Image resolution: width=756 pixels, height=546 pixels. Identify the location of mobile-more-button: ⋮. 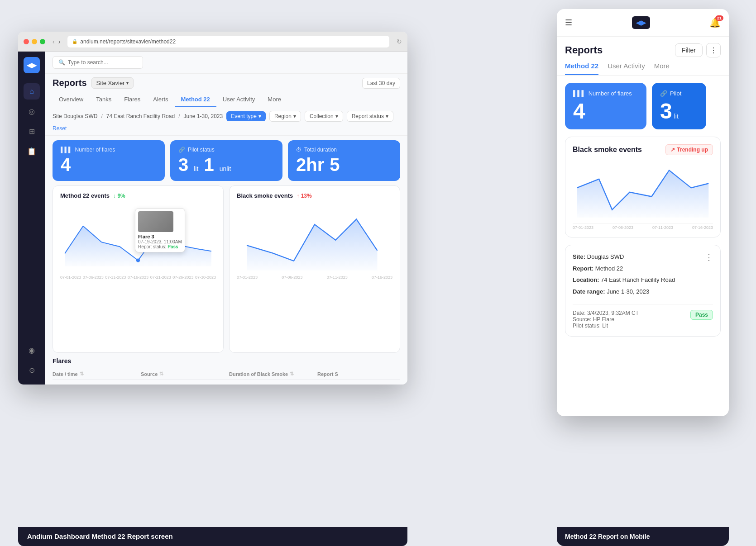
(713, 50).